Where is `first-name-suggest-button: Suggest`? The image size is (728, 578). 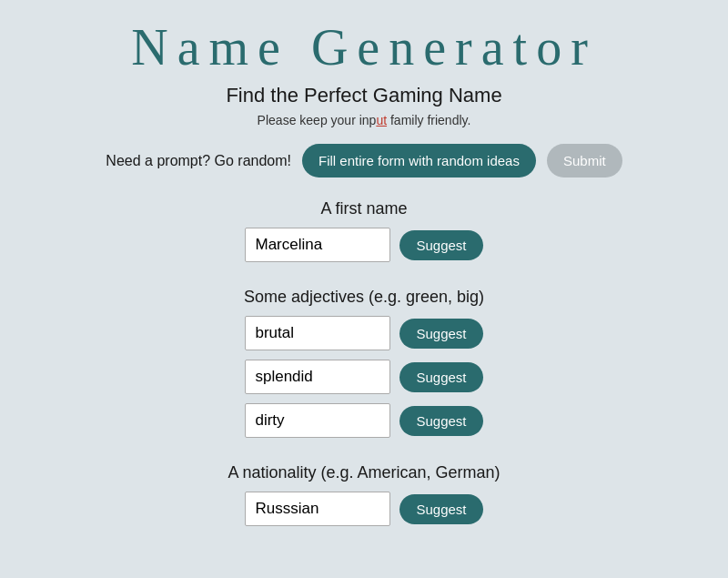 first-name-suggest-button: Suggest is located at coordinates (440, 246).